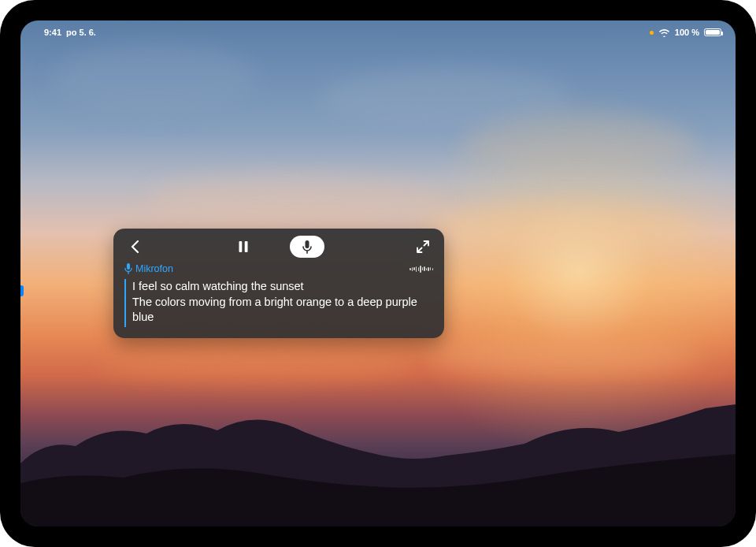 This screenshot has height=547, width=756. Describe the element at coordinates (713, 32) in the screenshot. I see `battery-icon` at that location.